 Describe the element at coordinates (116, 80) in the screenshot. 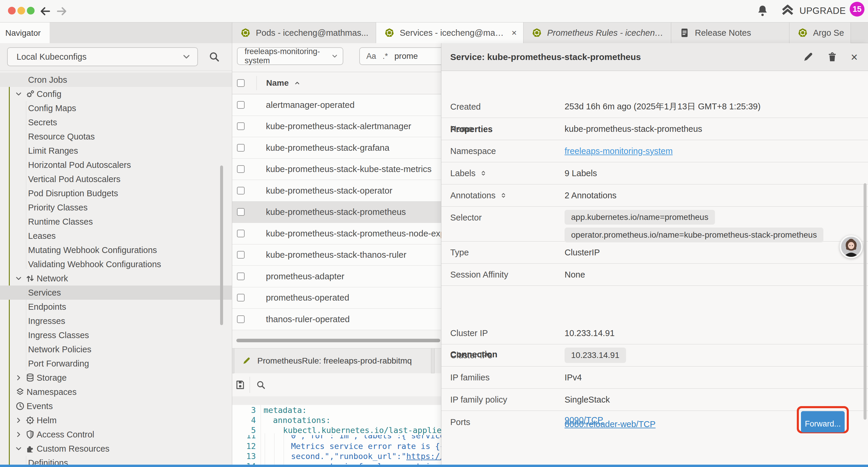

I see `tree-item: Cron Jobs` at that location.